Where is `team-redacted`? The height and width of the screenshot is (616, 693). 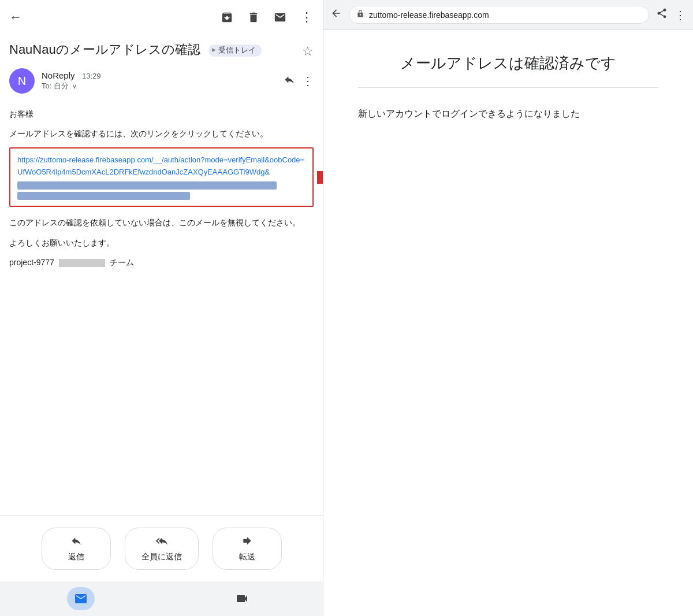 team-redacted is located at coordinates (82, 263).